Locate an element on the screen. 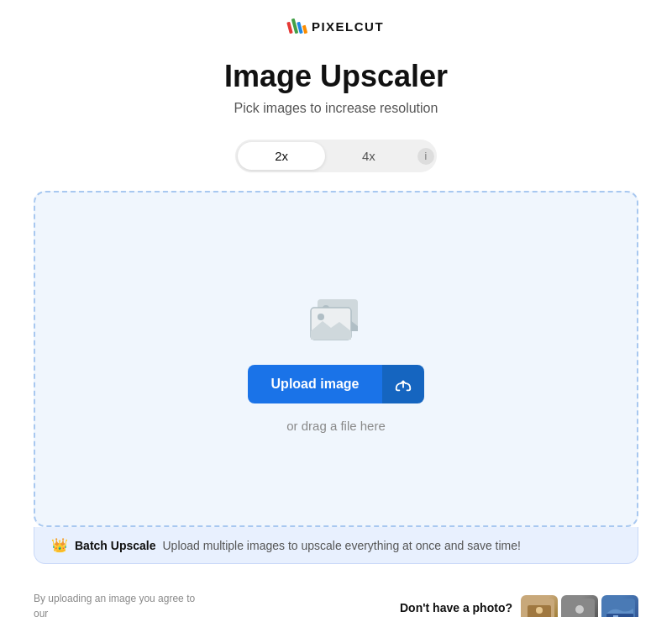 This screenshot has width=672, height=617. drag-text: or drag a file here is located at coordinates (336, 425).